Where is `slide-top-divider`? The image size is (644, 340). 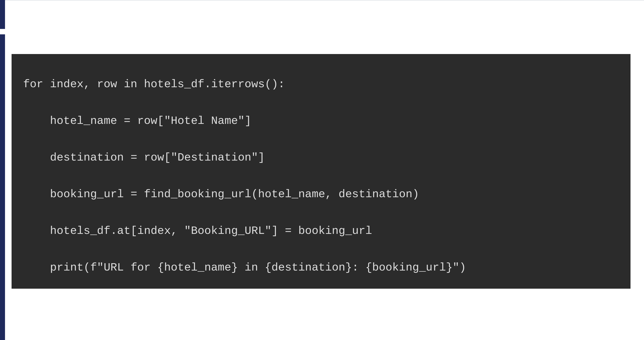 slide-top-divider is located at coordinates (324, 0).